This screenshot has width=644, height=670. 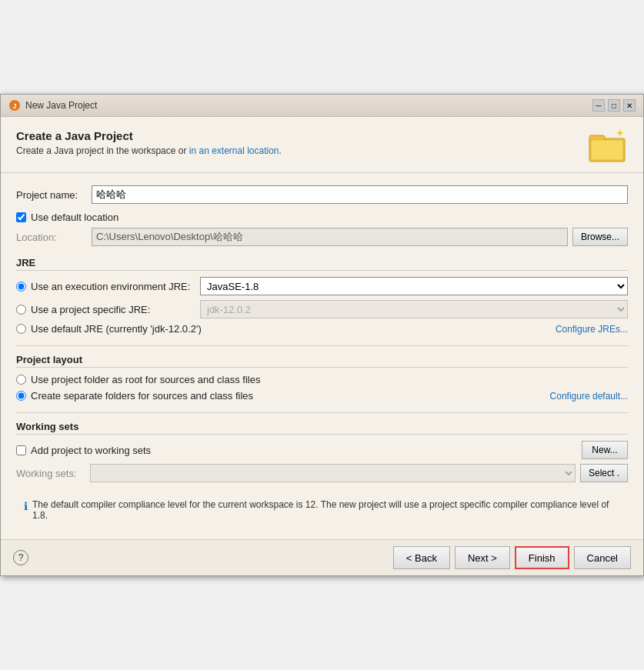 I want to click on layout-option2-label: Create separate folders for sources and …, so click(x=142, y=395).